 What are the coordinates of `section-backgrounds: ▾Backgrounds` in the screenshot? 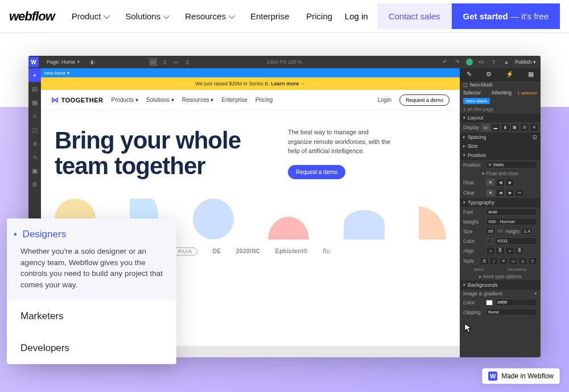 It's located at (500, 285).